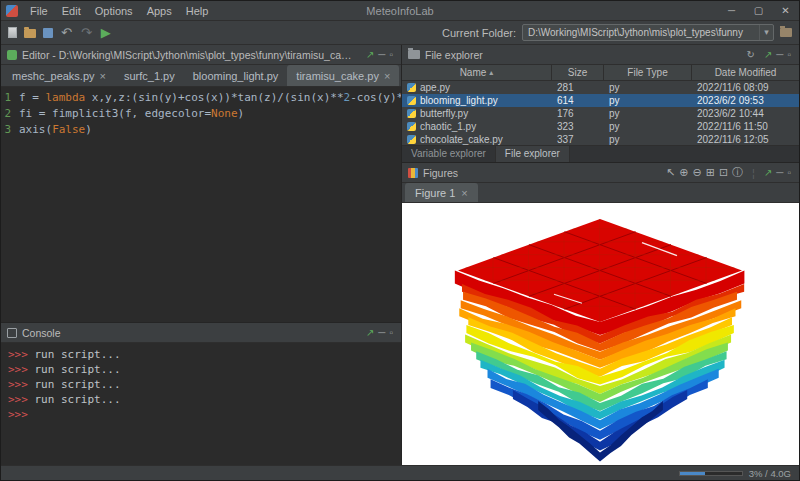 Image resolution: width=800 pixels, height=481 pixels. I want to click on current-folder-group: Current Folder: D:\Working\MIScript\Jyth…, so click(617, 32).